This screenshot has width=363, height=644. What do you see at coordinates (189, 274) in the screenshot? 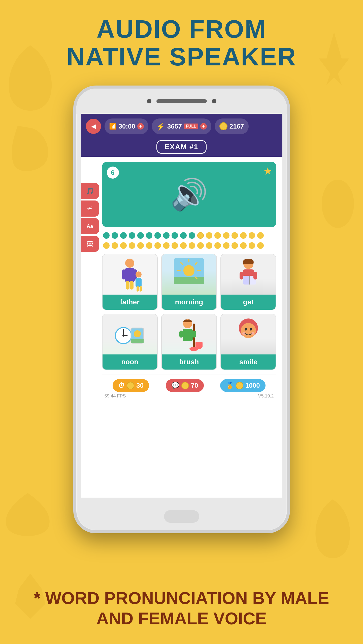
I see `word-card-image-morning` at bounding box center [189, 274].